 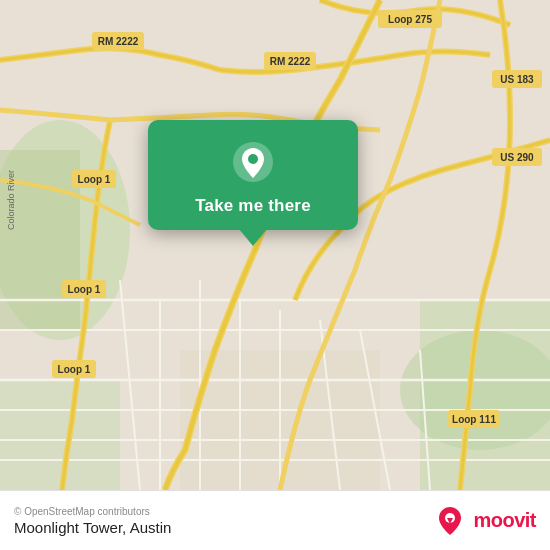 What do you see at coordinates (275, 520) in the screenshot?
I see `bottom-bar: © OpenStreetMap contributors Moonlight T…` at bounding box center [275, 520].